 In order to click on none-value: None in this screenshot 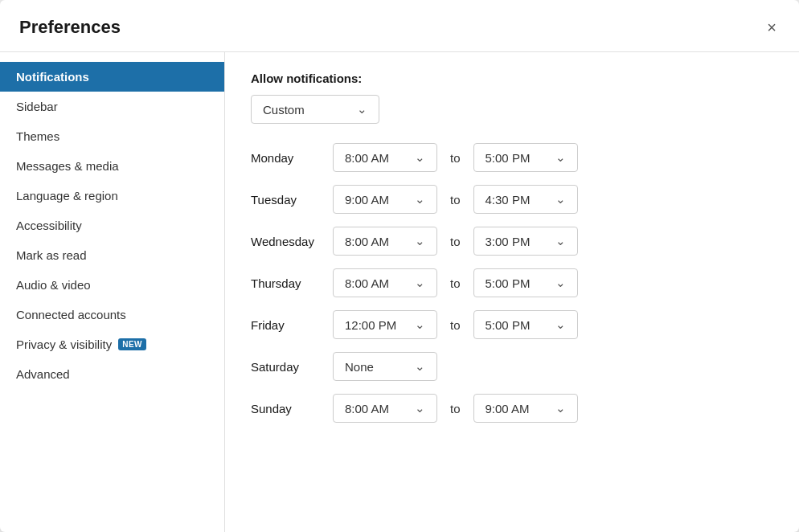, I will do `click(359, 366)`.